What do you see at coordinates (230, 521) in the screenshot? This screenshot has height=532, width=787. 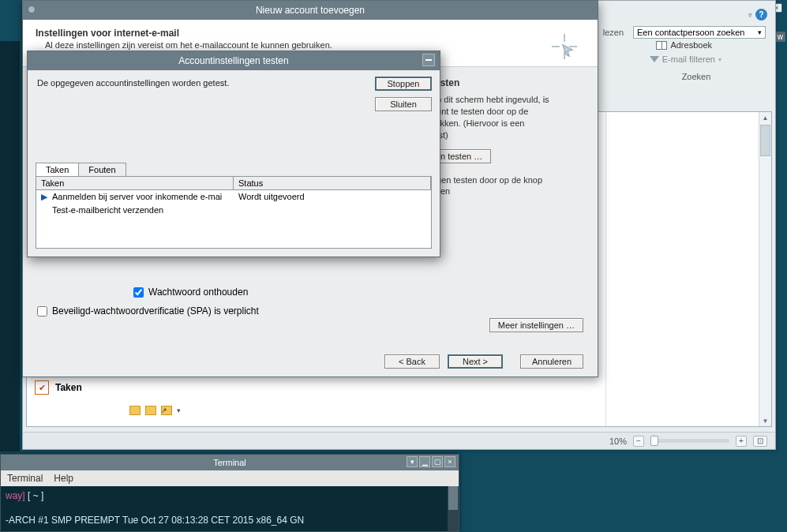 I see `terminal-line: -ARCH #1 SMP PREEMPT Tue Oct 27 08:13:28…` at bounding box center [230, 521].